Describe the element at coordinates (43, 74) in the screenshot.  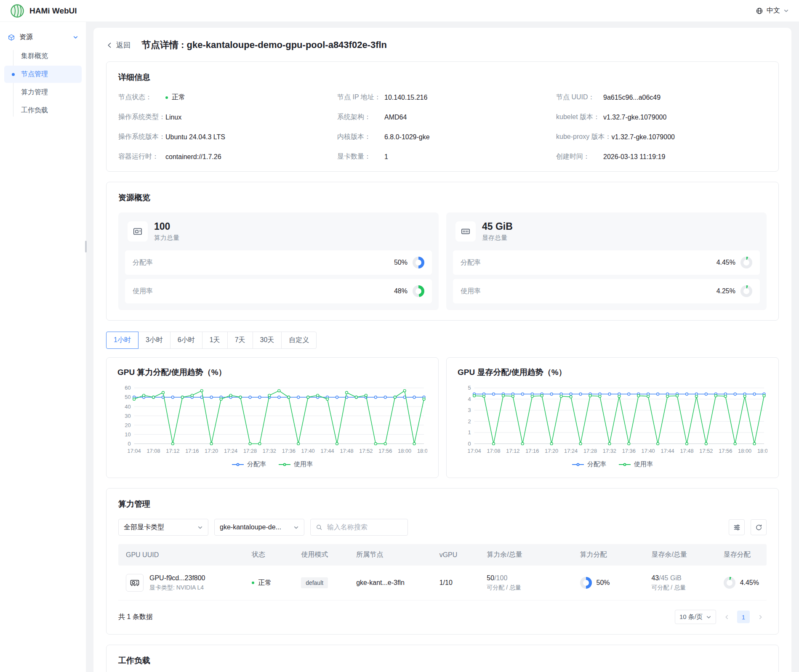
I see `sidebar-item-node-management: 节点管理` at that location.